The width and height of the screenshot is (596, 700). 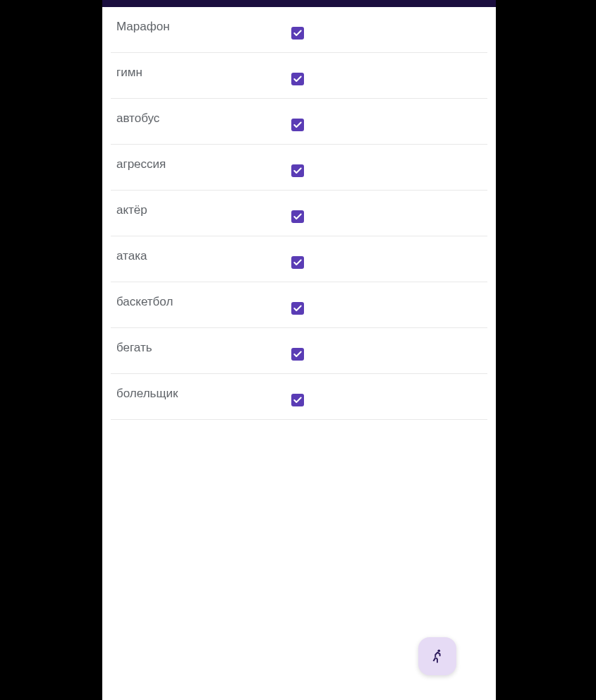 I want to click on list-item: бегать, so click(x=299, y=351).